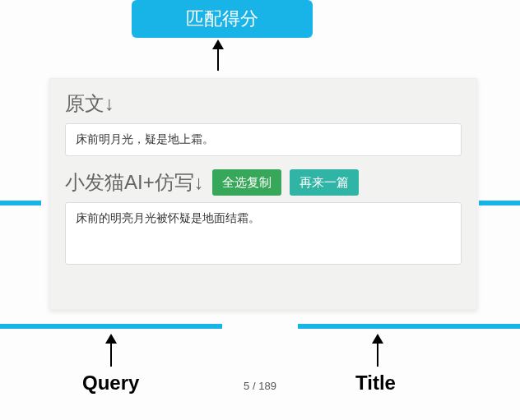 Image resolution: width=520 pixels, height=420 pixels. Describe the element at coordinates (499, 215) in the screenshot. I see `right-bracket-stub` at that location.